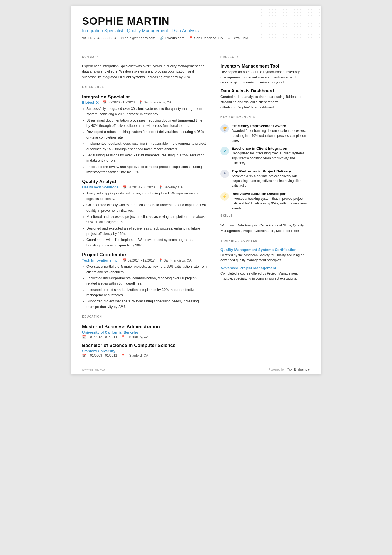 The width and height of the screenshot is (392, 555). Describe the element at coordinates (140, 38) in the screenshot. I see `email-value: help@enhancv.com` at that location.